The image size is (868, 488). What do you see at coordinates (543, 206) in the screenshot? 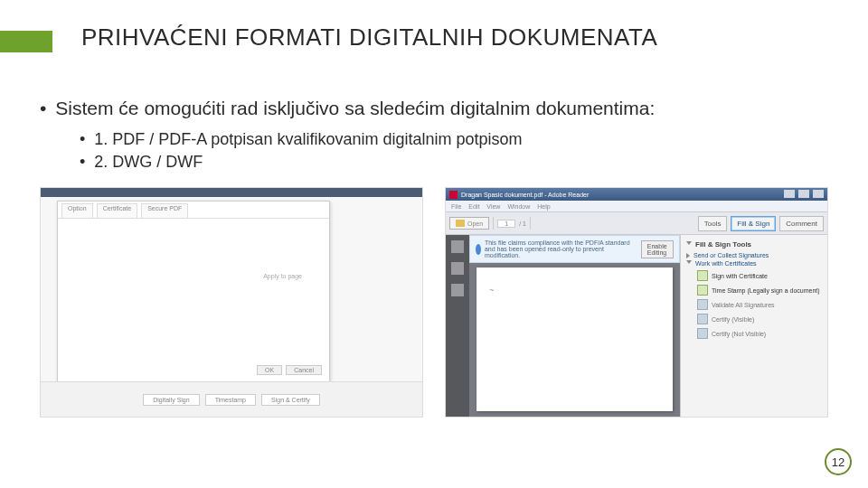
I see `menu-item: Help` at bounding box center [543, 206].